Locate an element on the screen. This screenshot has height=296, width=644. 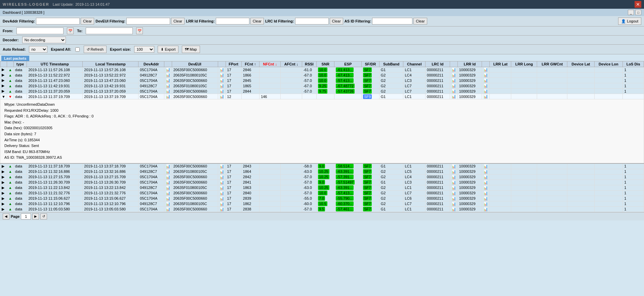
from-calendar-button: 📅 is located at coordinates (70, 31).